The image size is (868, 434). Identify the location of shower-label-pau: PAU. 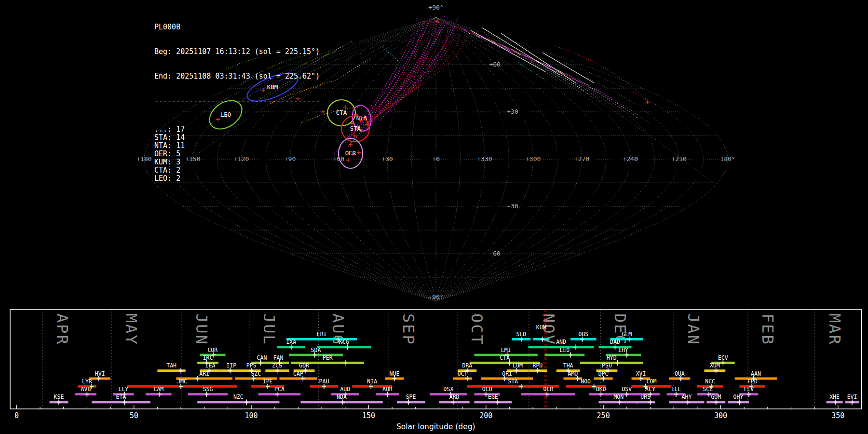
(324, 381).